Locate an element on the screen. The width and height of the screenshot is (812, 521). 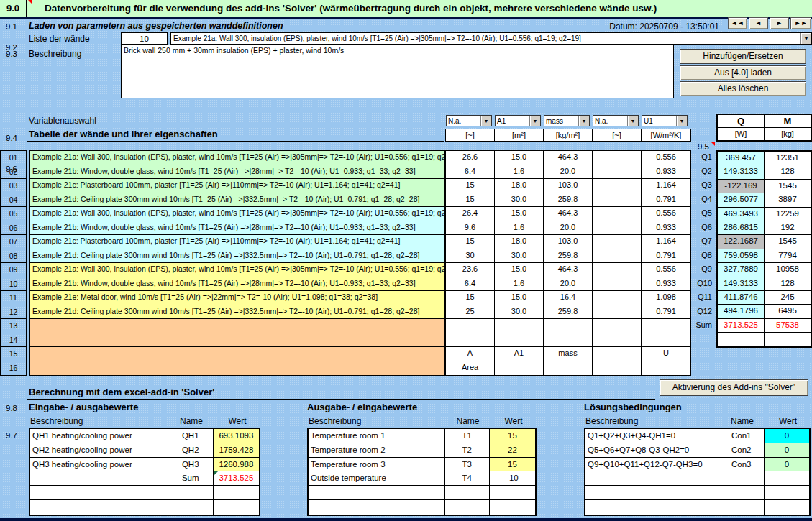
io-name-cell: T3 is located at coordinates (467, 464).